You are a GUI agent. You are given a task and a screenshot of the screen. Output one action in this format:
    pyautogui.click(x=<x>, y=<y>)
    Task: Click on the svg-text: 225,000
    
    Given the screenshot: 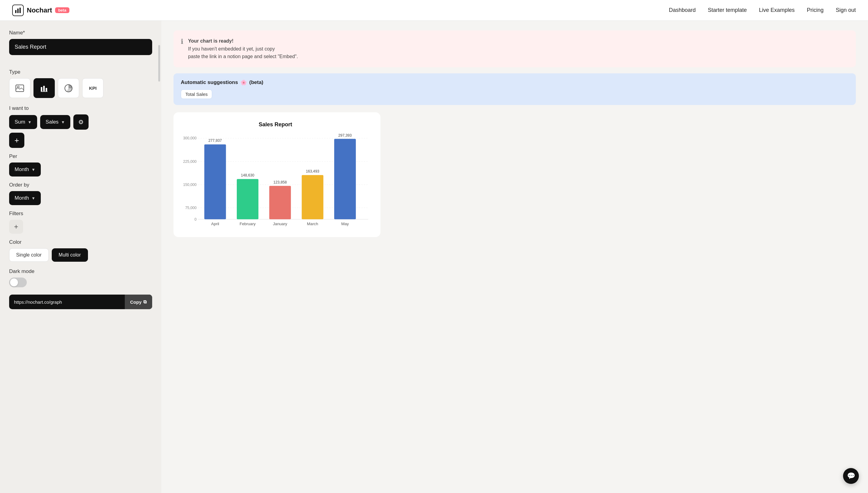 What is the action you would take?
    pyautogui.click(x=190, y=161)
    